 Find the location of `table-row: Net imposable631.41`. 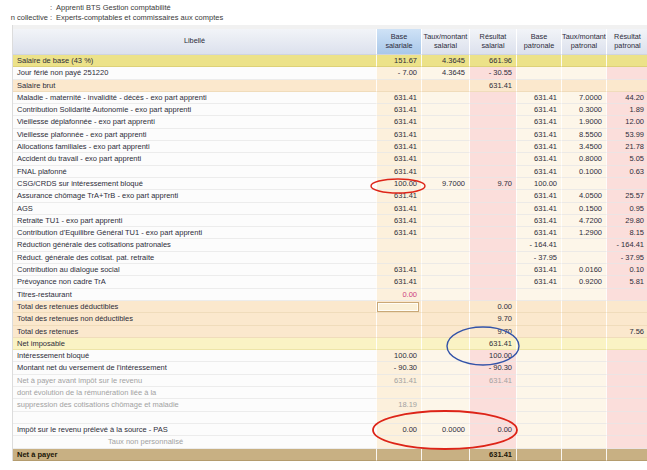

table-row: Net imposable631.41 is located at coordinates (330, 344).